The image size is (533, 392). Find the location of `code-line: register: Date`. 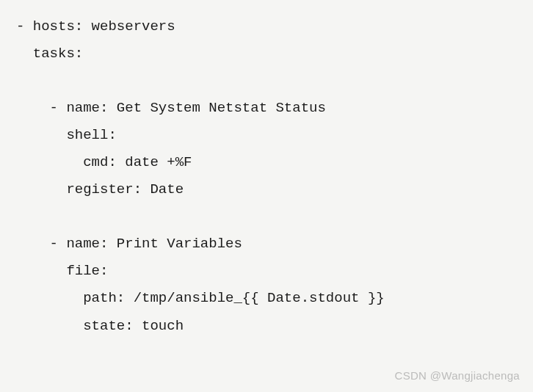

code-line: register: Date is located at coordinates (100, 189).